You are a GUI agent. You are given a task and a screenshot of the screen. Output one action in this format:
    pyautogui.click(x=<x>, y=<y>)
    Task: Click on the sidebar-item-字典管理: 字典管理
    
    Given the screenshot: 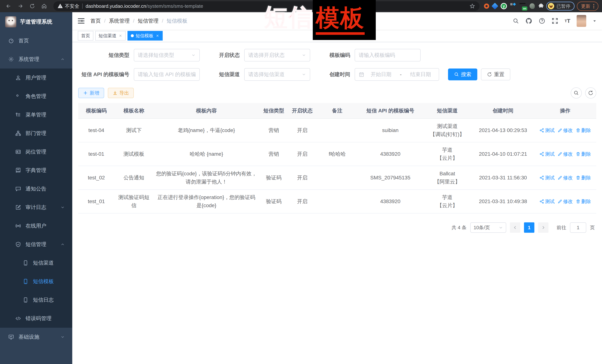 What is the action you would take?
    pyautogui.click(x=36, y=170)
    